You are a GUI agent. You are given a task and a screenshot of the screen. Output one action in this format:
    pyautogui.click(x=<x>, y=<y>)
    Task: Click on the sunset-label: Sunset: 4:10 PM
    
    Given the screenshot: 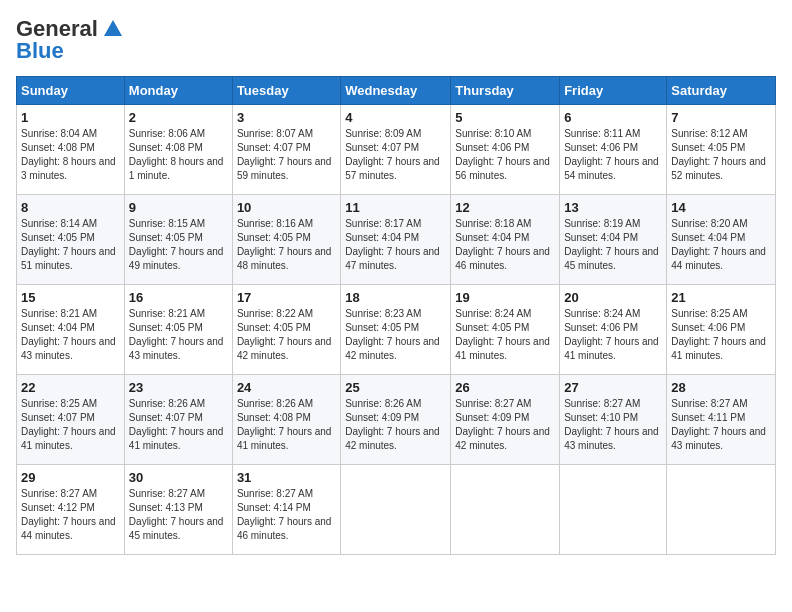 What is the action you would take?
    pyautogui.click(x=601, y=418)
    